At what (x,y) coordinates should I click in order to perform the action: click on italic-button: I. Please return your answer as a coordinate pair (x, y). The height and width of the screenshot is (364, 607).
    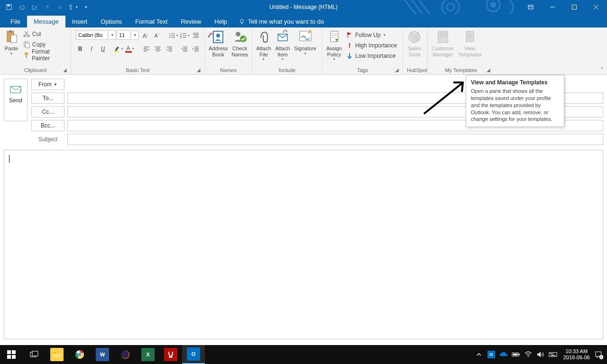
    Looking at the image, I should click on (92, 49).